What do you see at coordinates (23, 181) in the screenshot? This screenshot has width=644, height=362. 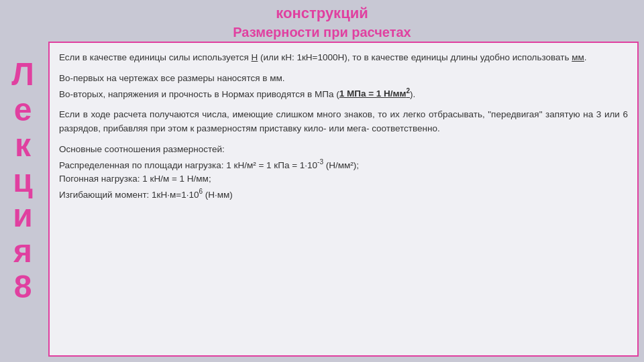 I see `letter-ts: ц` at bounding box center [23, 181].